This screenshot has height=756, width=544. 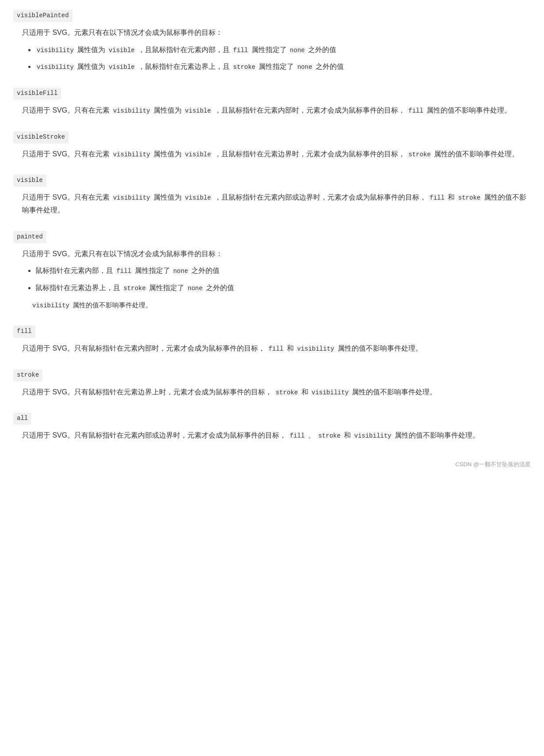 I want to click on intro-visible: 只适用于 SVG。只有在元素 visibility 属性值为 visible ，…, so click(x=277, y=204).